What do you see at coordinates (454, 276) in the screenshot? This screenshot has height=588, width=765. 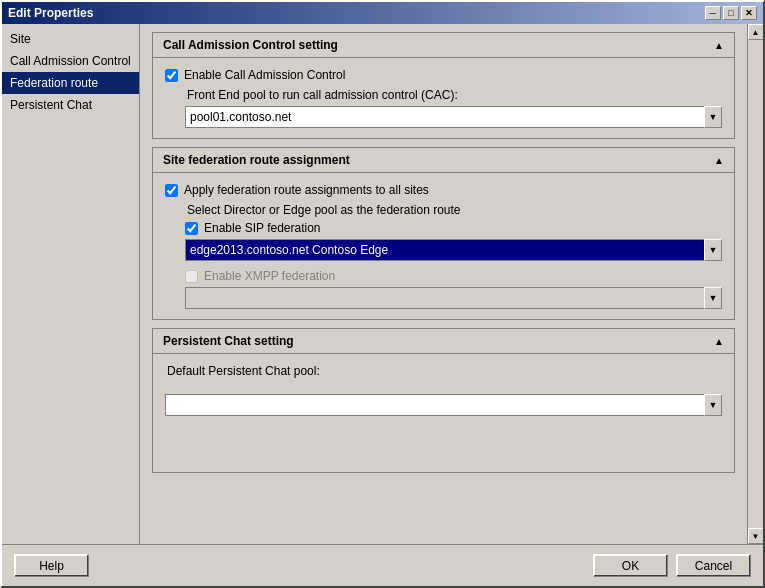 I see `xmpp-federation-row: Enable XMPP federation` at bounding box center [454, 276].